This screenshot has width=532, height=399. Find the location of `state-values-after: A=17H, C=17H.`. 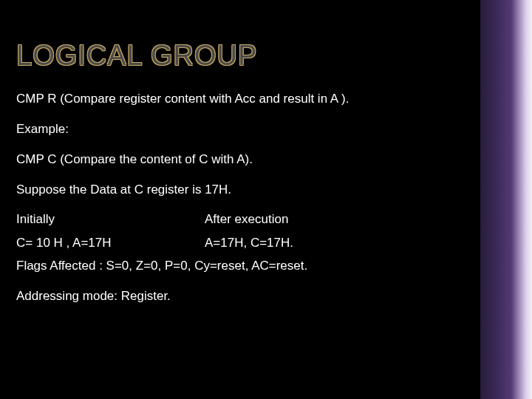

state-values-after: A=17H, C=17H. is located at coordinates (249, 243).